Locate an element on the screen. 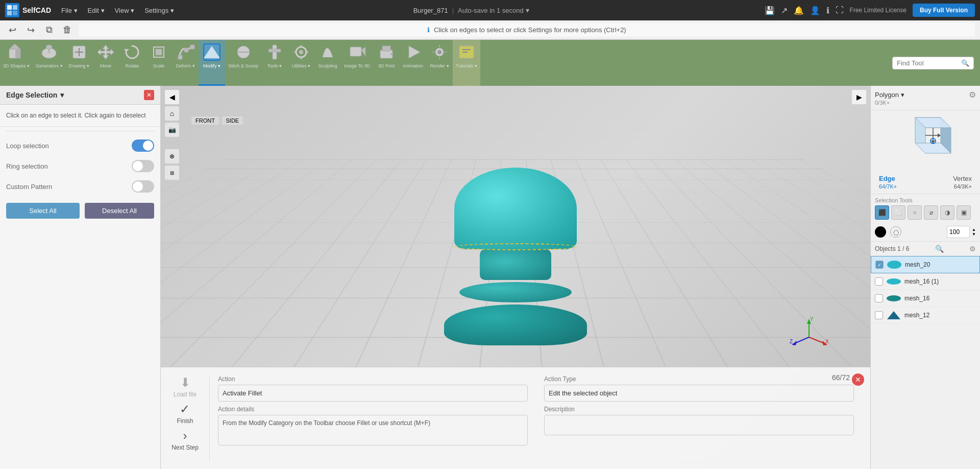  toolbar-tutorials: Tutorials ▾ is located at coordinates (467, 63).